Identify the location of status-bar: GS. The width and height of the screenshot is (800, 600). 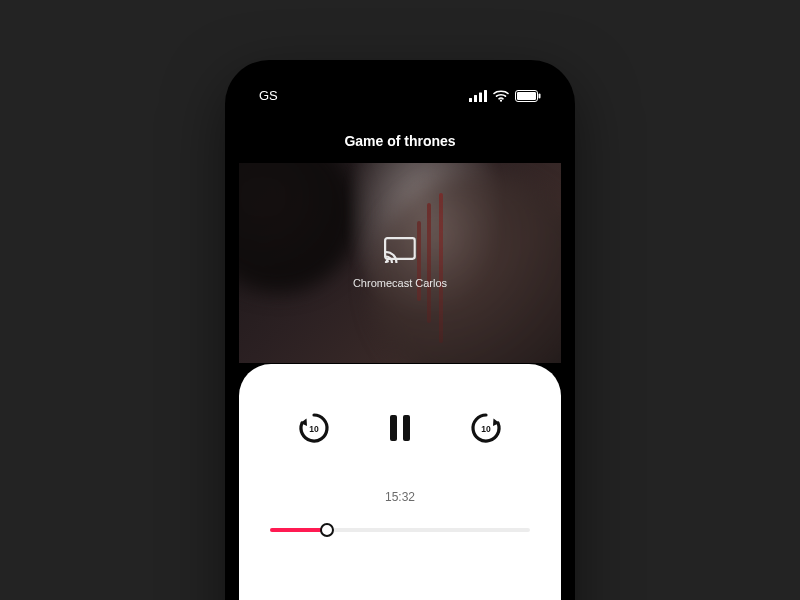
(400, 92).